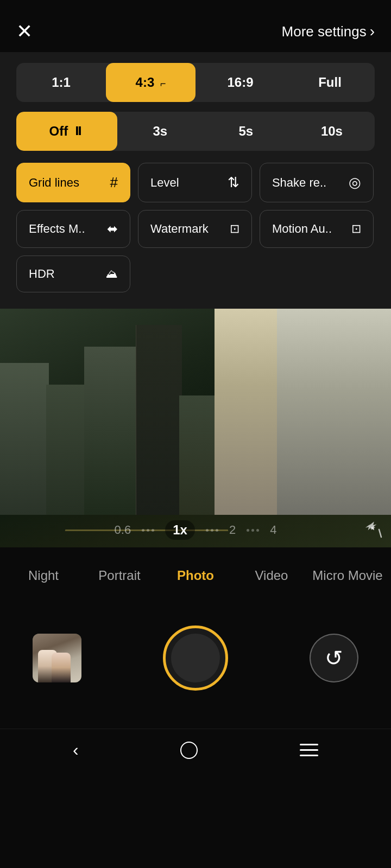 The width and height of the screenshot is (391, 868). What do you see at coordinates (78, 131) in the screenshot?
I see `timer-off-icon: ⏸` at bounding box center [78, 131].